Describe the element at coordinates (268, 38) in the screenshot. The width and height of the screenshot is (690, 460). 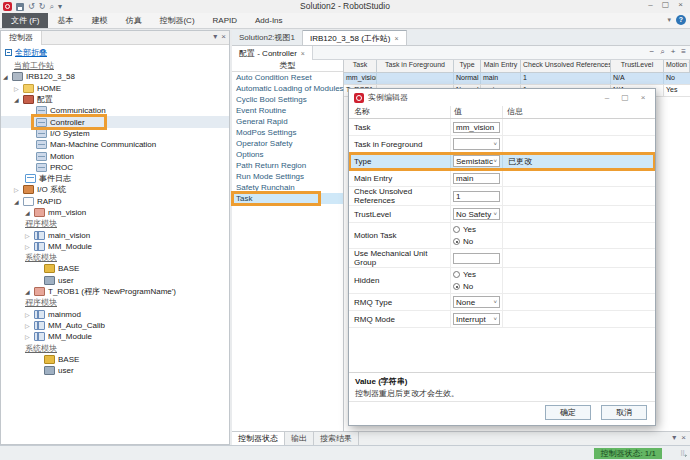
I see `document-tab: Solution2:视图1` at that location.